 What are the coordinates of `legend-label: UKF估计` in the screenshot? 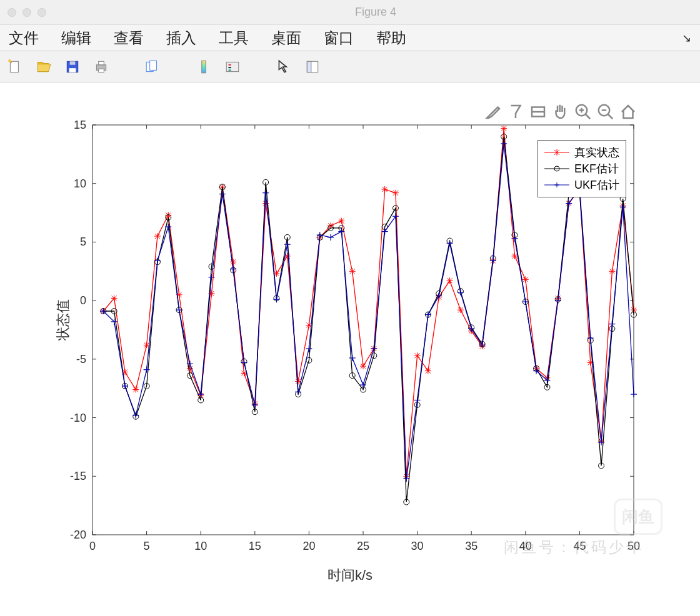 It's located at (597, 185).